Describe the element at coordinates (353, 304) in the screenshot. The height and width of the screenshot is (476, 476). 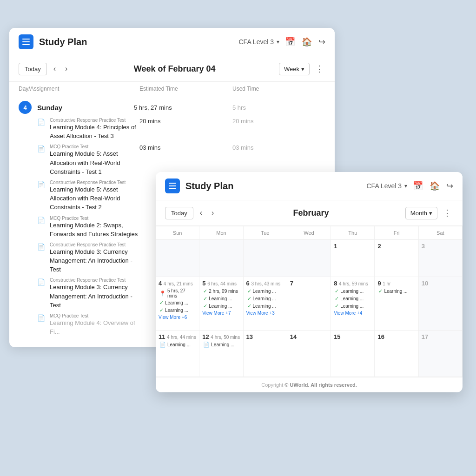
I see `cal-cell-8: 8 4 hrs, 59 mins ✓Learning ... ✓Learning…` at that location.